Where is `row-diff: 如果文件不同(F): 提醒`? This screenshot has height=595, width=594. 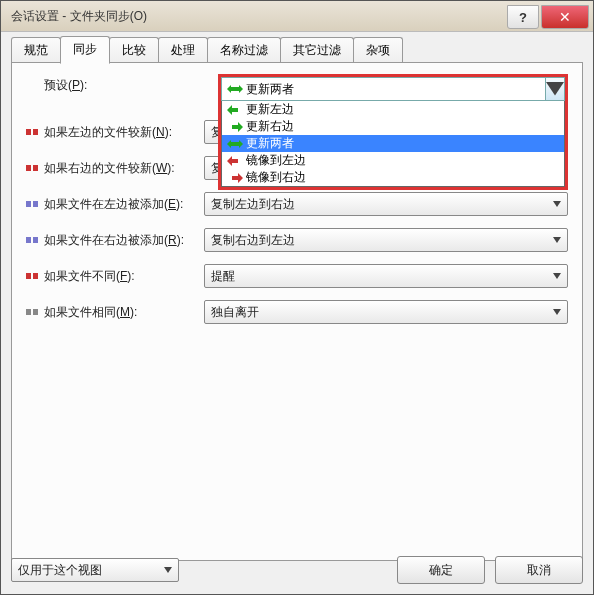
row-diff: 如果文件不同(F): 提醒 is located at coordinates (297, 276).